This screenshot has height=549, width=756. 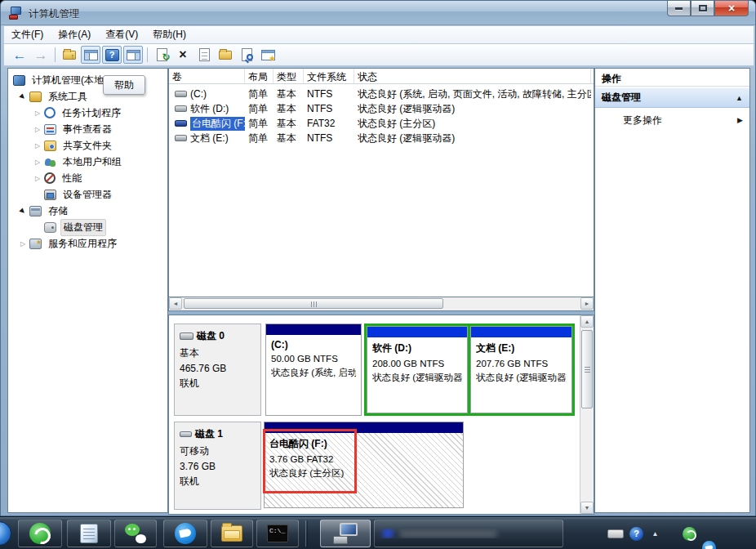 What do you see at coordinates (185, 533) in the screenshot?
I see `taskbar-dingtalk-button` at bounding box center [185, 533].